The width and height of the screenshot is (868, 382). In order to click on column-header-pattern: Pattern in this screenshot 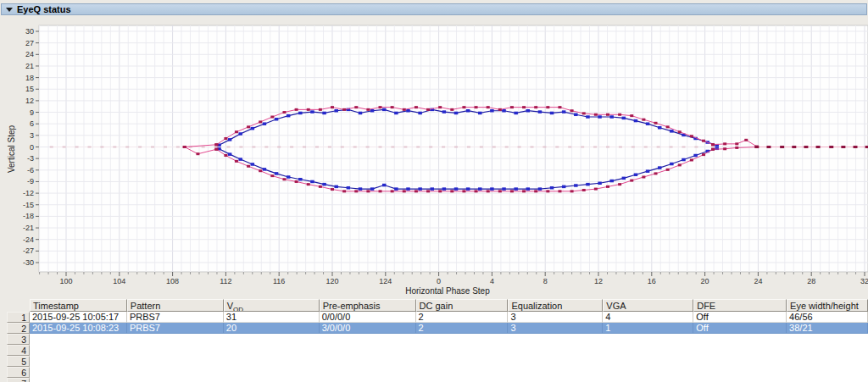, I will do `click(175, 305)`.